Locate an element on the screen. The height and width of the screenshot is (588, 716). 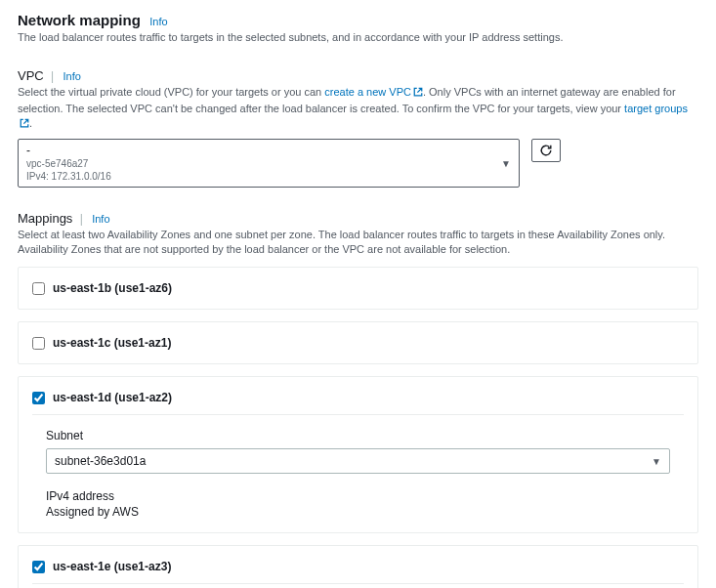
vpc-selected-dash: - is located at coordinates (269, 150).